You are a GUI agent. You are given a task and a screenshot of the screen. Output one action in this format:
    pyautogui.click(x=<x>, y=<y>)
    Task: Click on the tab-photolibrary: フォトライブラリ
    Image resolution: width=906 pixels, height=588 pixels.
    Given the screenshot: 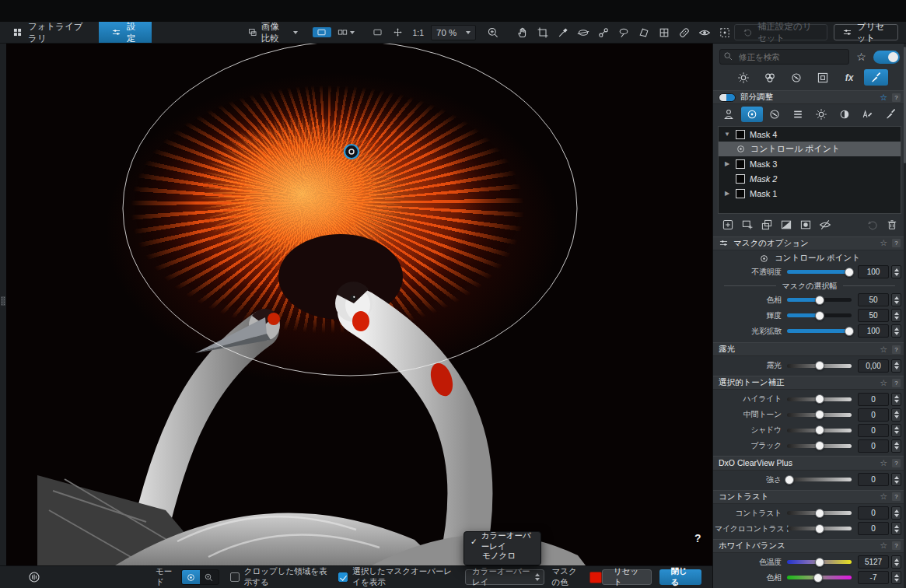 What is the action you would take?
    pyautogui.click(x=50, y=33)
    